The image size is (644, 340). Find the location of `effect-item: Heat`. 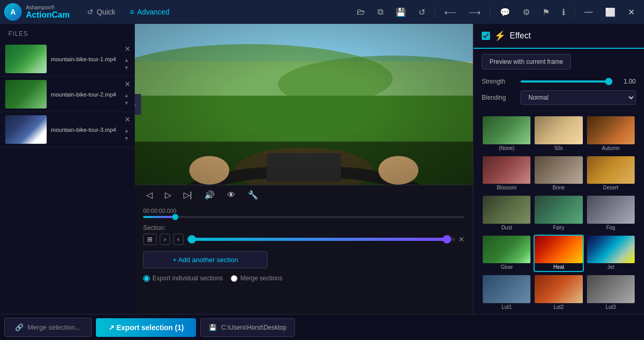

effect-item: Heat is located at coordinates (558, 253).